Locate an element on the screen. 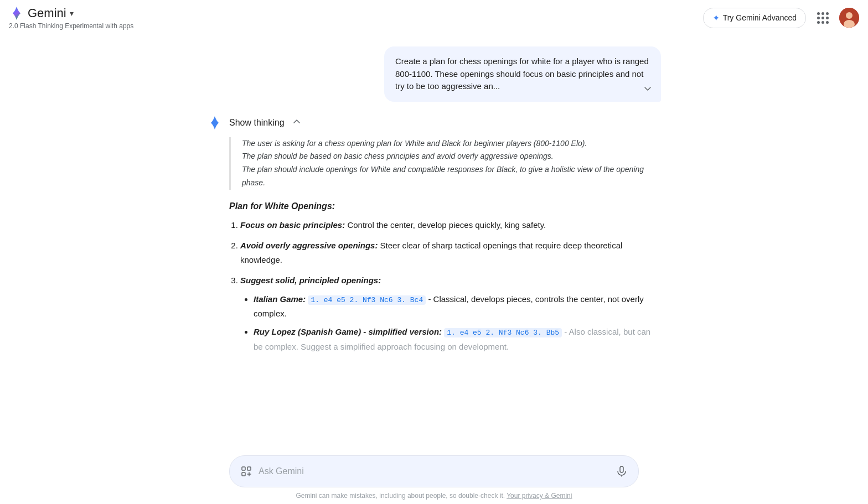 The image size is (868, 504). show-thinking-label: Show thinking is located at coordinates (257, 123).